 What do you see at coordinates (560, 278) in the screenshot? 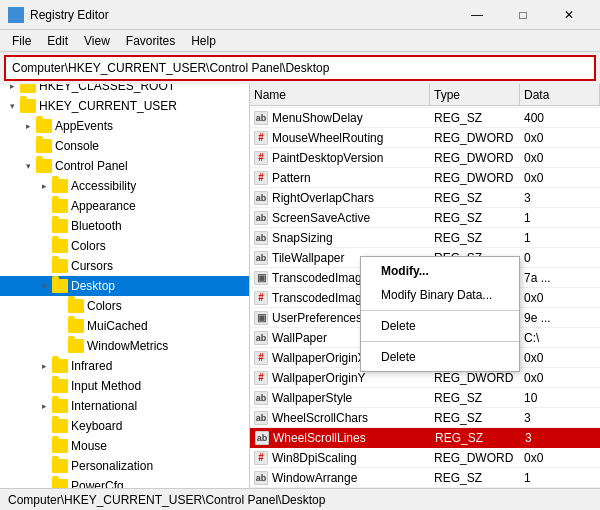
I see `cell-data: 7a ...` at bounding box center [560, 278].